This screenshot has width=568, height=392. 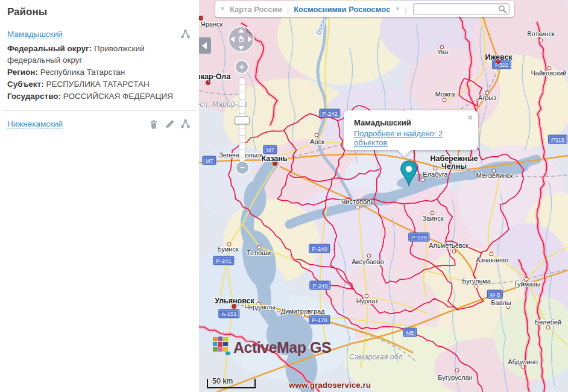 I want to click on district-field: Регион: Республика Татарстан, so click(x=99, y=72).